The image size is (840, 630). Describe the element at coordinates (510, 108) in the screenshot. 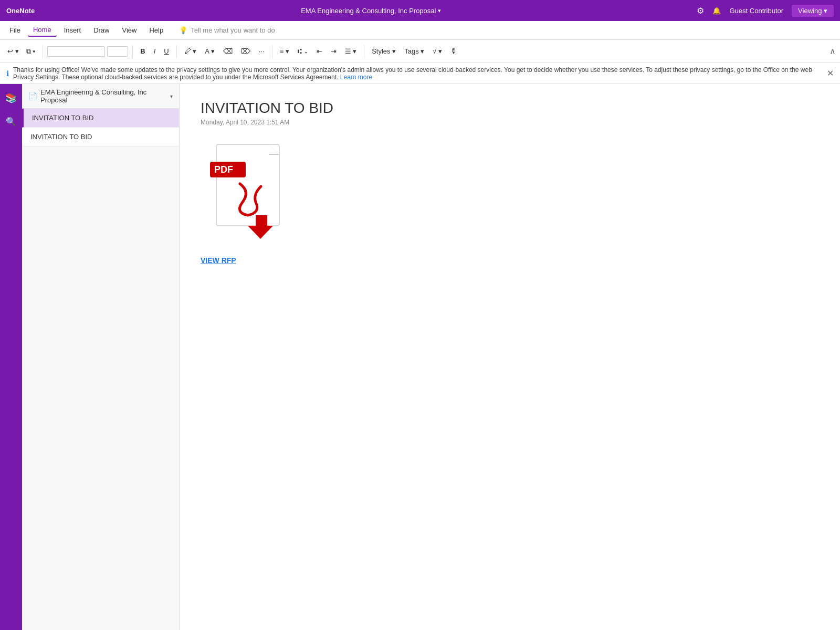

I see `page-title: INVITATION TO BID` at that location.